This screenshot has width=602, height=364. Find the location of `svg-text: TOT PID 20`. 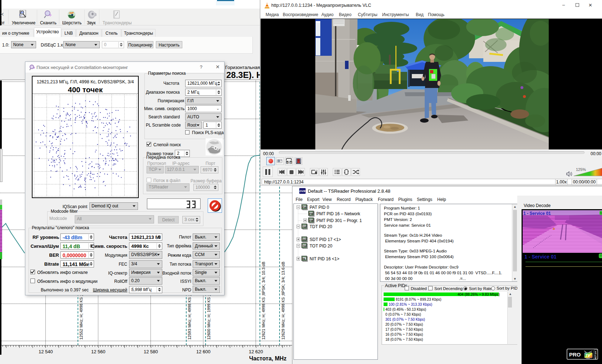

svg-text: TOT PID 20 is located at coordinates (321, 246).